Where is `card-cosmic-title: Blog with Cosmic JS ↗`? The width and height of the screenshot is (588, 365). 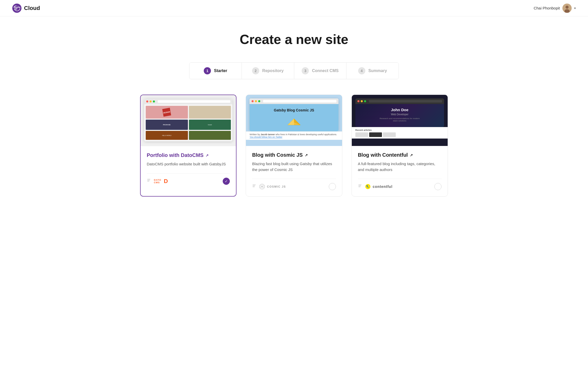
card-cosmic-title: Blog with Cosmic JS ↗ is located at coordinates (294, 155).